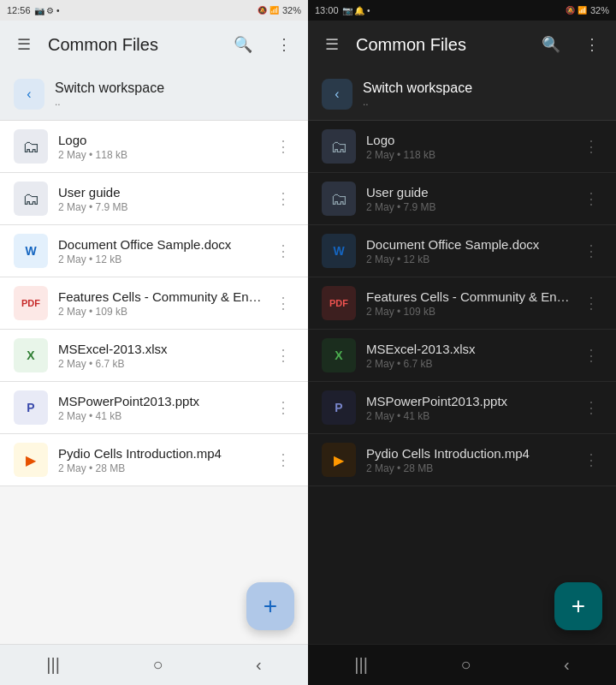  Describe the element at coordinates (154, 45) in the screenshot. I see `app-bar-left: ☰ Common Files 🔍 ⋮` at that location.